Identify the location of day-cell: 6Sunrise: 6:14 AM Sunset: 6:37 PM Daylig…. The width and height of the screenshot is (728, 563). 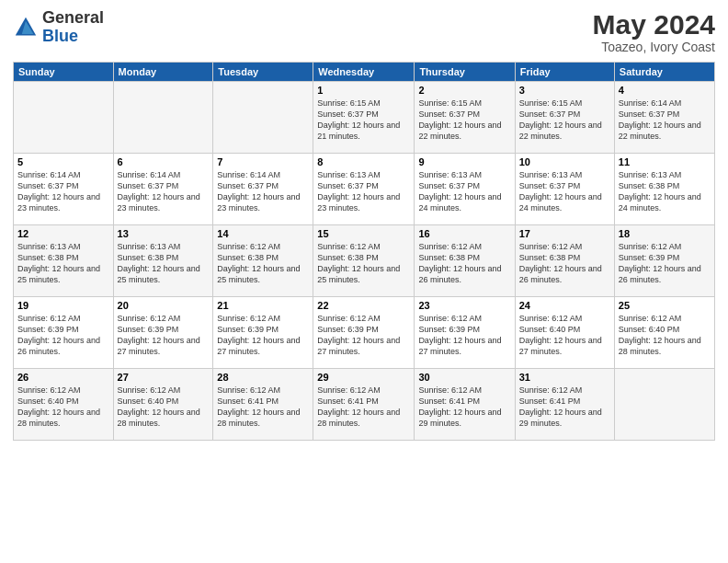
(164, 190).